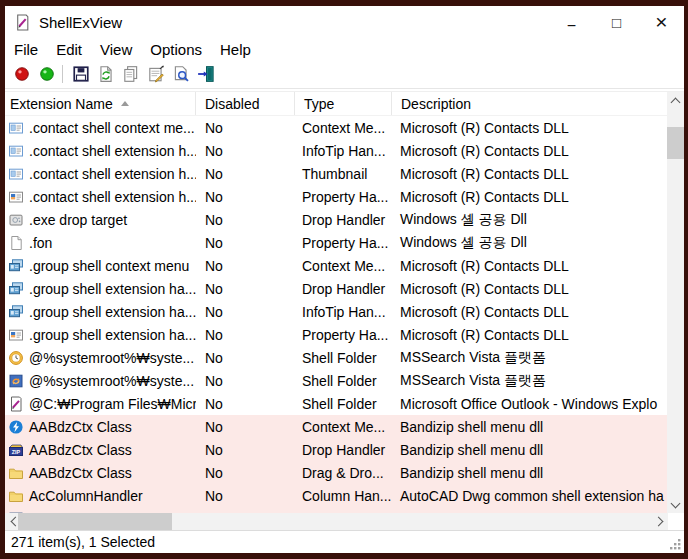  I want to click on enable-selected-button, so click(46, 74).